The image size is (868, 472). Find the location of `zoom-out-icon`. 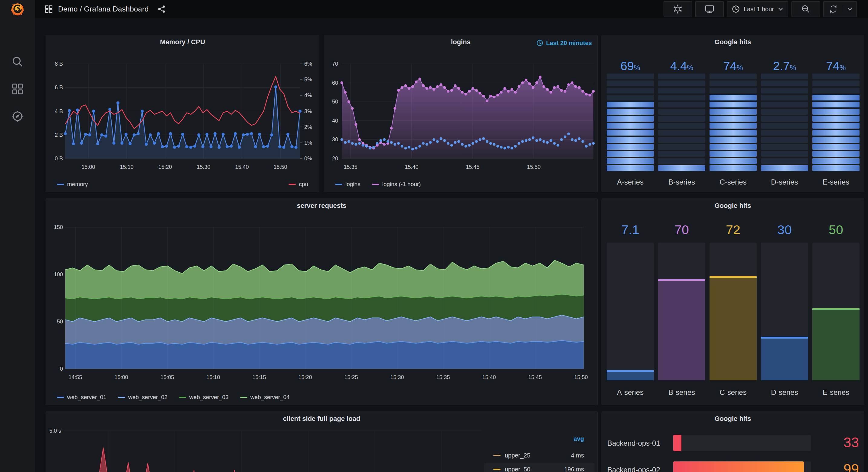

zoom-out-icon is located at coordinates (806, 9).